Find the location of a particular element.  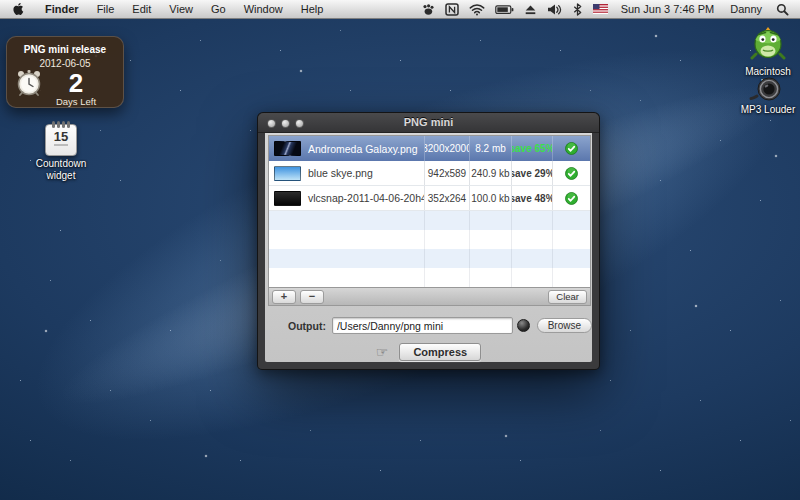

compress-button: Compress is located at coordinates (440, 352).